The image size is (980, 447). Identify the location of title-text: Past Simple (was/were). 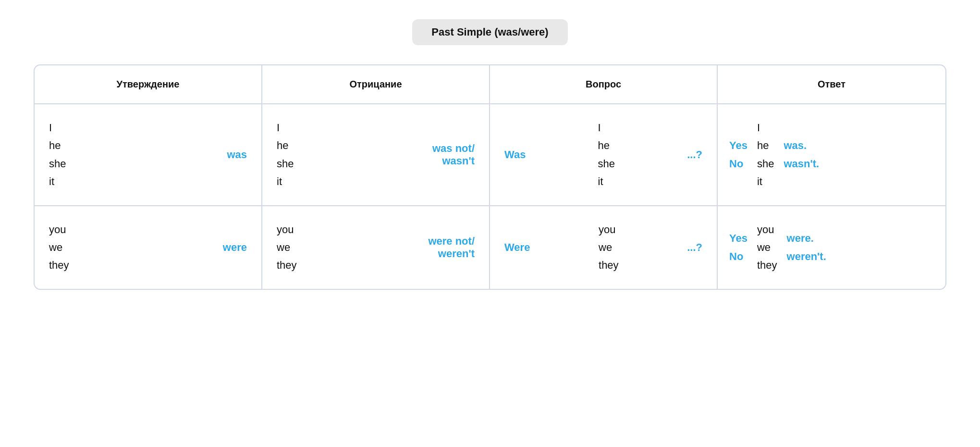
(490, 32).